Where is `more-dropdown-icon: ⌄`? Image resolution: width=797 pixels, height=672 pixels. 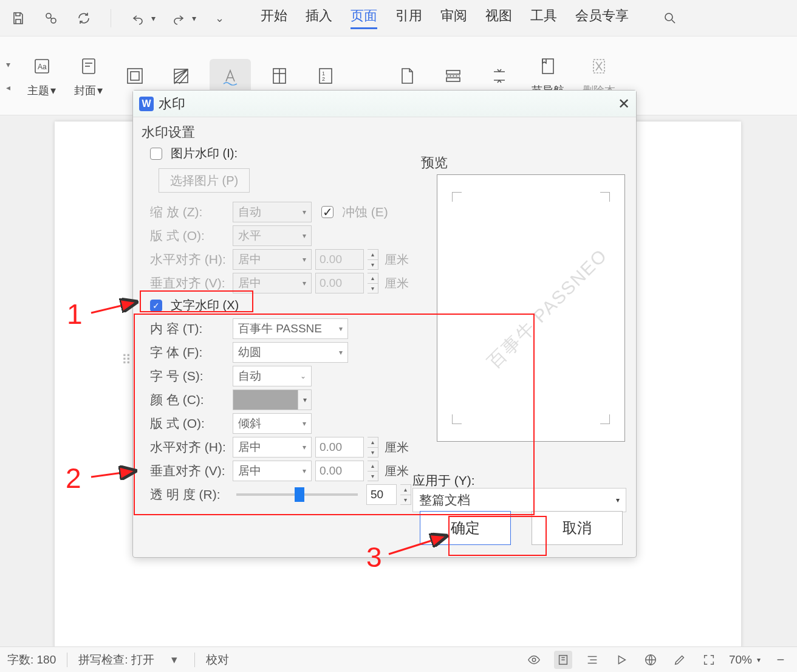
more-dropdown-icon: ⌄ is located at coordinates (219, 18).